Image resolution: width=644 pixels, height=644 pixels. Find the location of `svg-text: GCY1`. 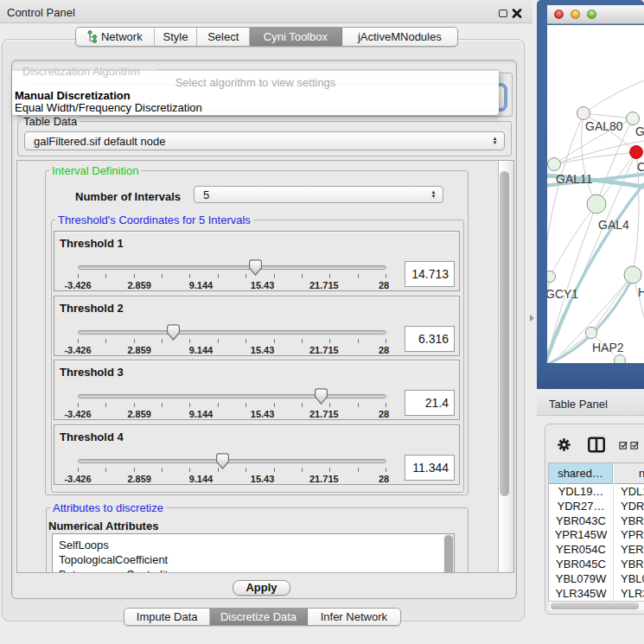

svg-text: GCY1 is located at coordinates (563, 294).